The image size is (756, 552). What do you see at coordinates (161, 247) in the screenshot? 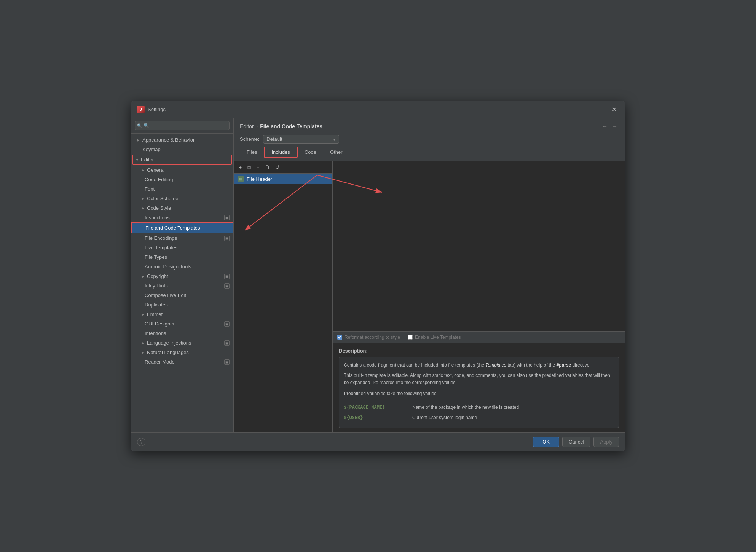
I see `sidebar-item-label: Live Templates` at bounding box center [161, 247].